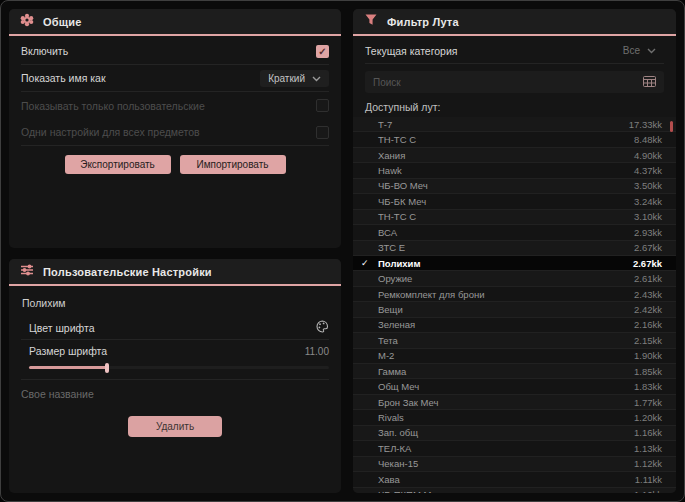 The height and width of the screenshot is (502, 685). What do you see at coordinates (514, 202) in the screenshot?
I see `list-item: ЧБ-БК Меч3.24kk` at bounding box center [514, 202].